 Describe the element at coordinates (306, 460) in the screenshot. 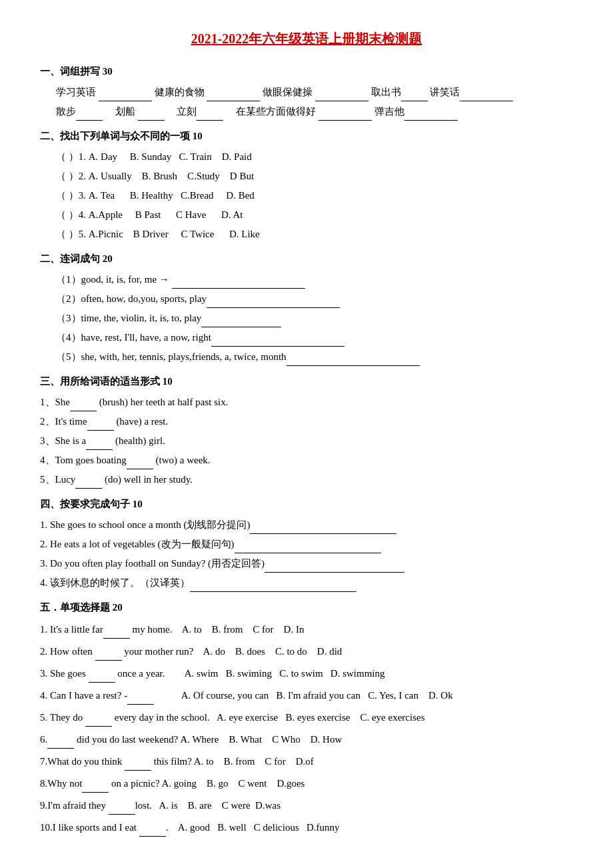

I see `s4-item-4: 4、Tom goes boating (two) a week.` at that location.